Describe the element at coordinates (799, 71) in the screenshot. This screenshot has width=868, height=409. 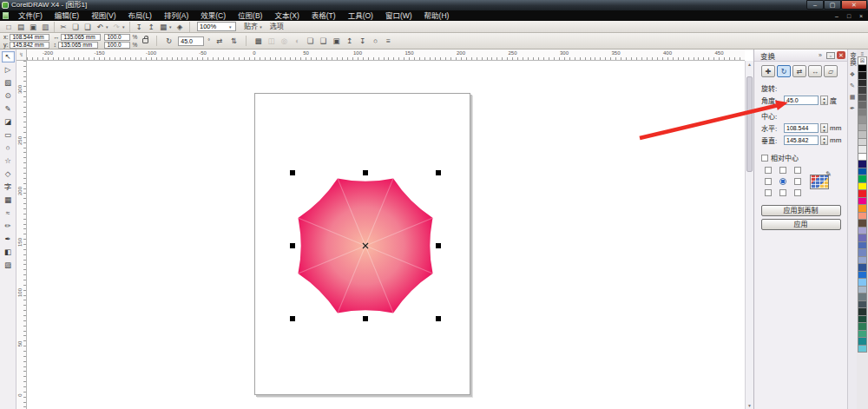
I see `transform-mode-scale-mirror: ⇄` at that location.